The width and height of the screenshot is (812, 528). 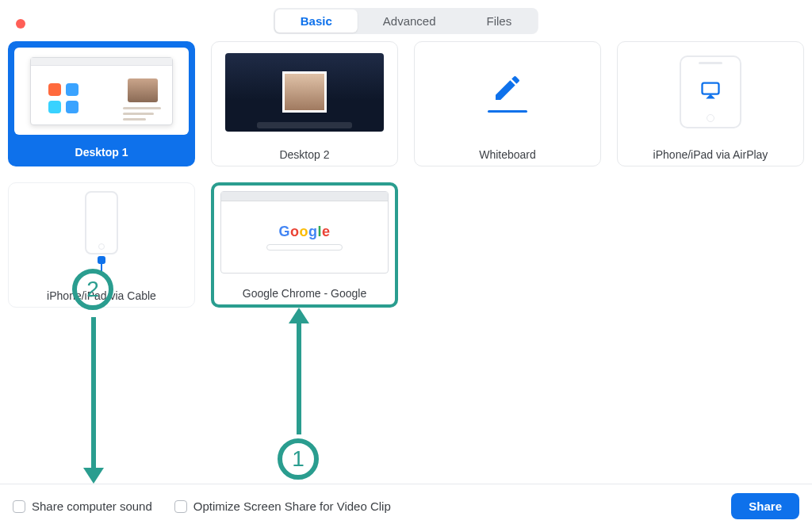 What do you see at coordinates (304, 232) in the screenshot?
I see `thumb-chrome: Google` at bounding box center [304, 232].